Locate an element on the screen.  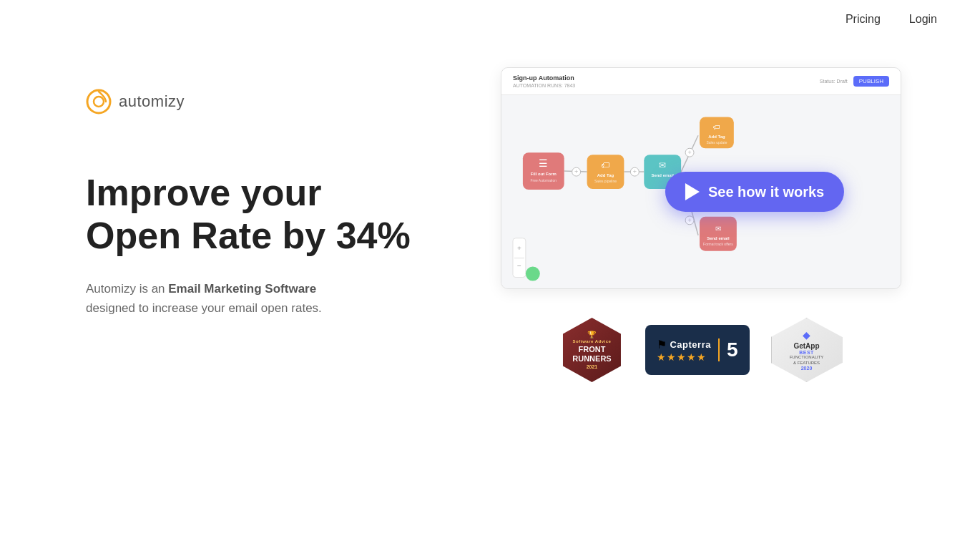
topbar-left: Sign-up Automation AUTOMATION RUNS: 7843 is located at coordinates (544, 82).